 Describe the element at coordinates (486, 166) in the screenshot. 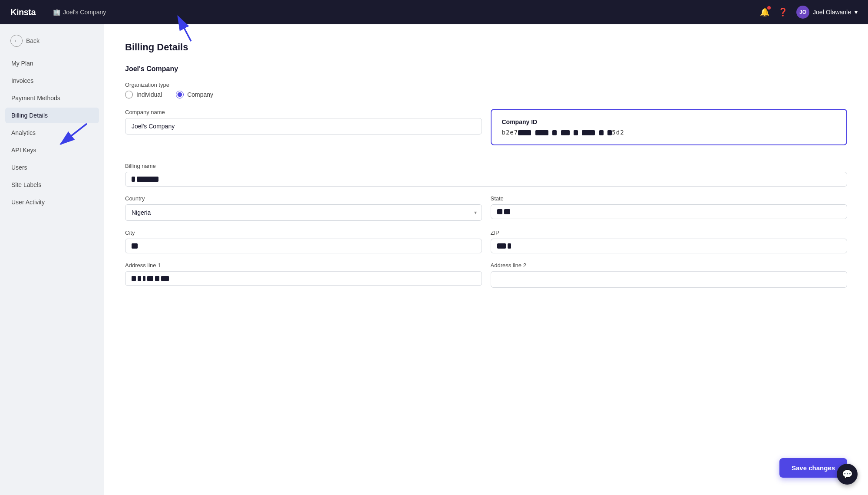

I see `billing-name-label: Billing name` at that location.